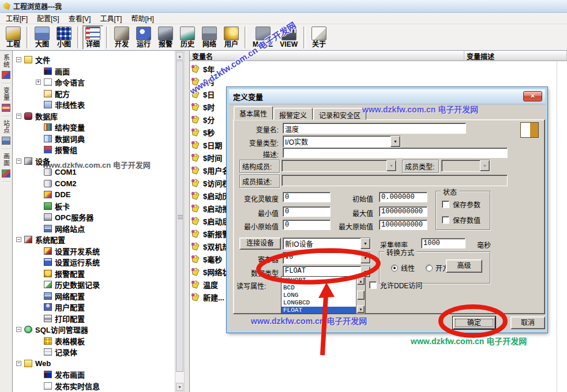 This screenshot has height=392, width=567. What do you see at coordinates (403, 267) in the screenshot?
I see `linear-radio: 线性` at bounding box center [403, 267].